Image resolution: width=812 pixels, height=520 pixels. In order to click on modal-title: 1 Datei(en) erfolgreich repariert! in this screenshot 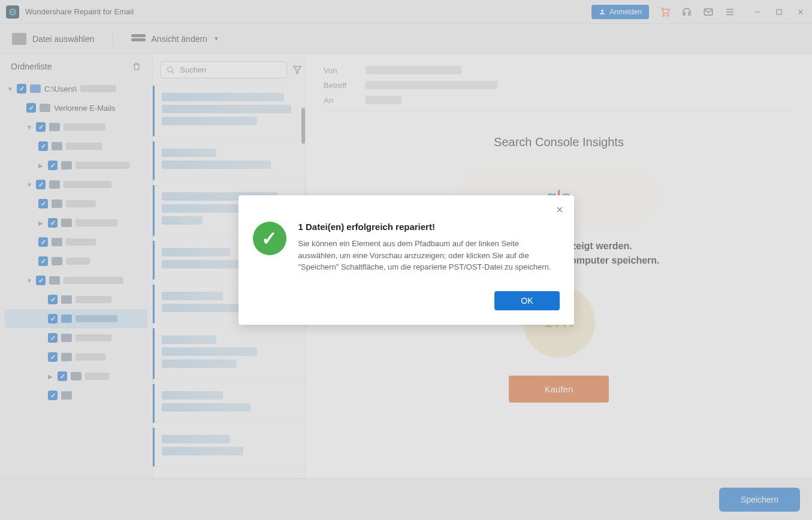, I will do `click(429, 226)`.